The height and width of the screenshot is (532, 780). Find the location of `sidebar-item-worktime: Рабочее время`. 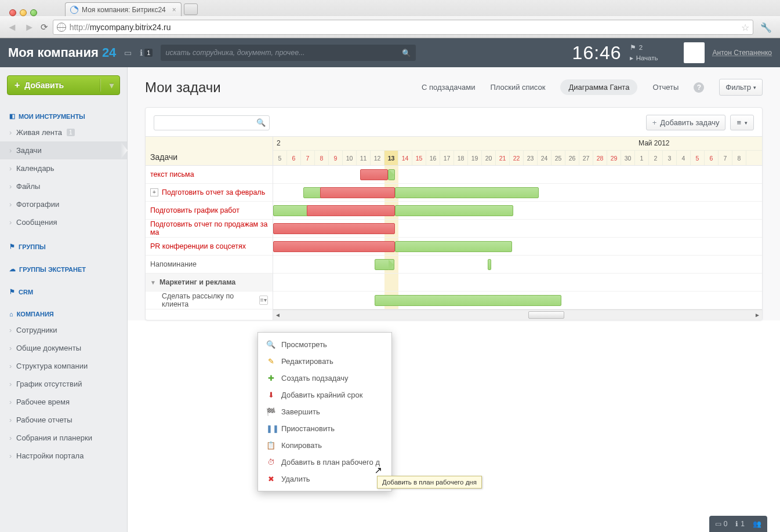

sidebar-item-worktime: Рабочее время is located at coordinates (64, 402).